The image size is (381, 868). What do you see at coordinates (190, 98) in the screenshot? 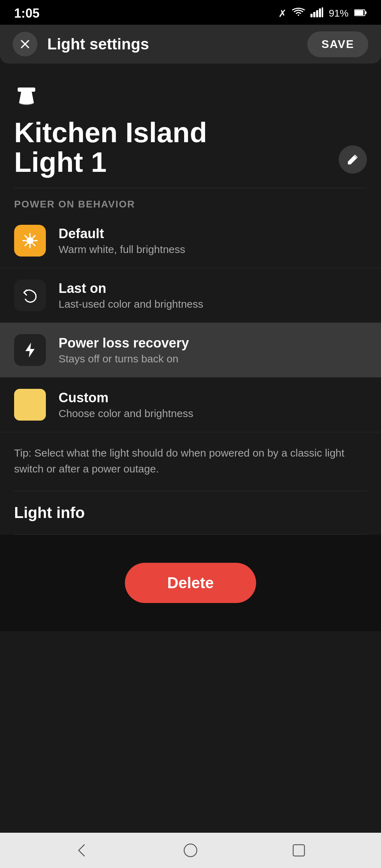
I see `light-icon-wrap` at bounding box center [190, 98].